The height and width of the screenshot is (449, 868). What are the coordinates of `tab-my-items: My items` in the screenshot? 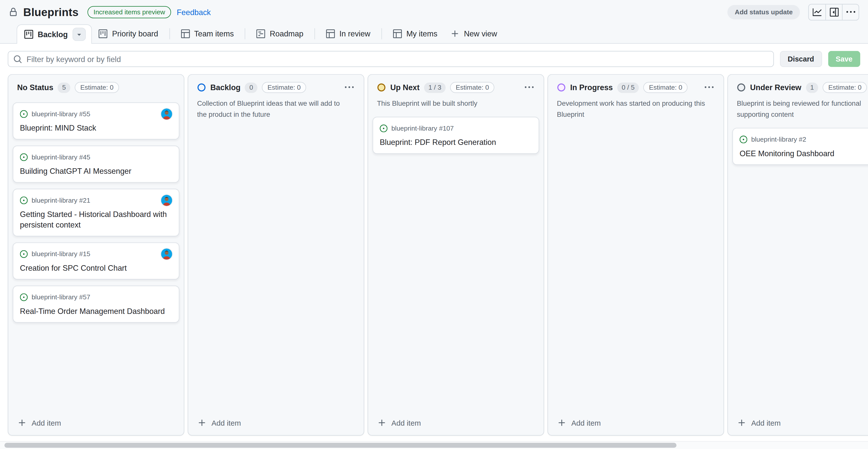 It's located at (415, 34).